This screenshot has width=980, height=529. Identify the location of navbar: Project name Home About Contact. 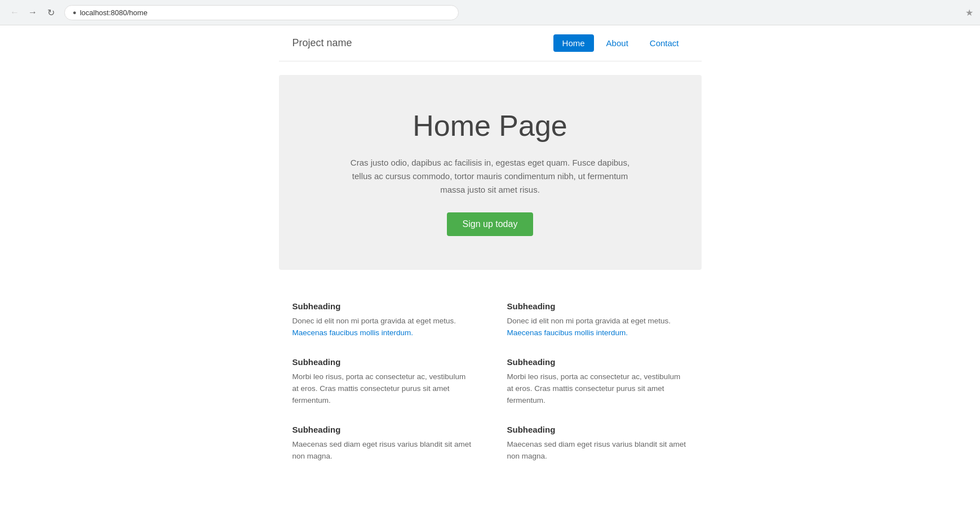
(490, 43).